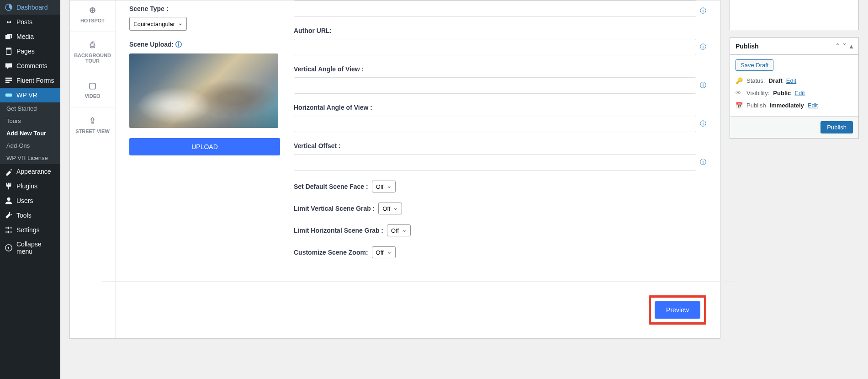 This screenshot has height=379, width=868. I want to click on menu-label: Comments, so click(32, 66).